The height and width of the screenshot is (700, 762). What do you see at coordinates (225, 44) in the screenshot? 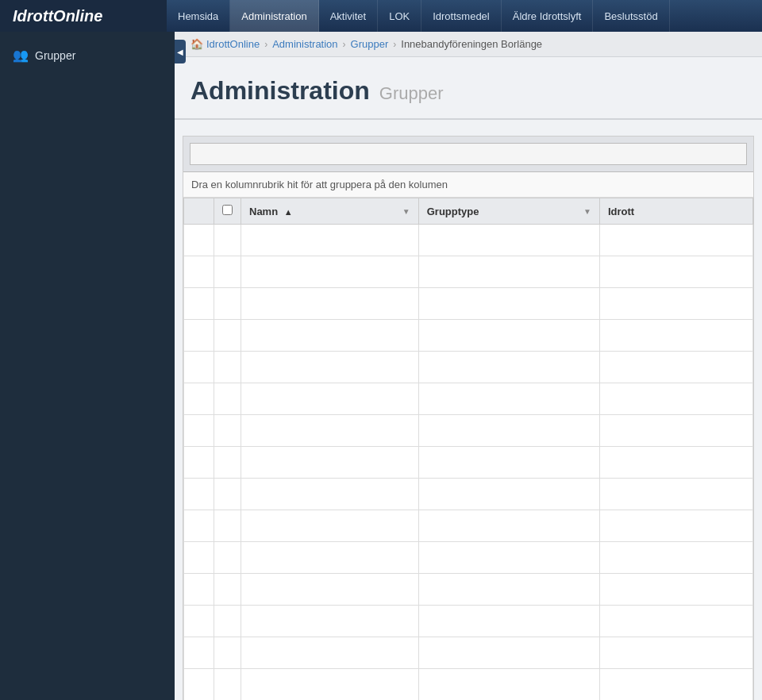
I see `breadcrumb-home: 🏠 IdrottOnline` at bounding box center [225, 44].